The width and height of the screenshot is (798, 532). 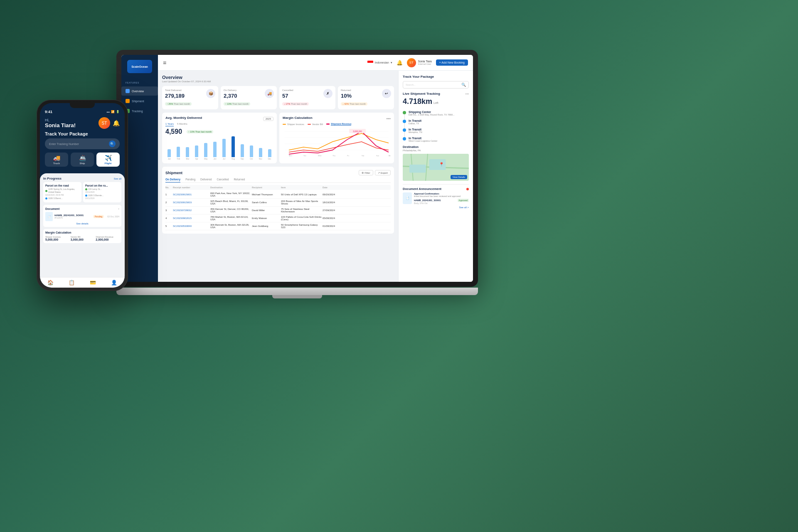 What do you see at coordinates (233, 148) in the screenshot?
I see `bar-group-aug: Aug` at bounding box center [233, 148].